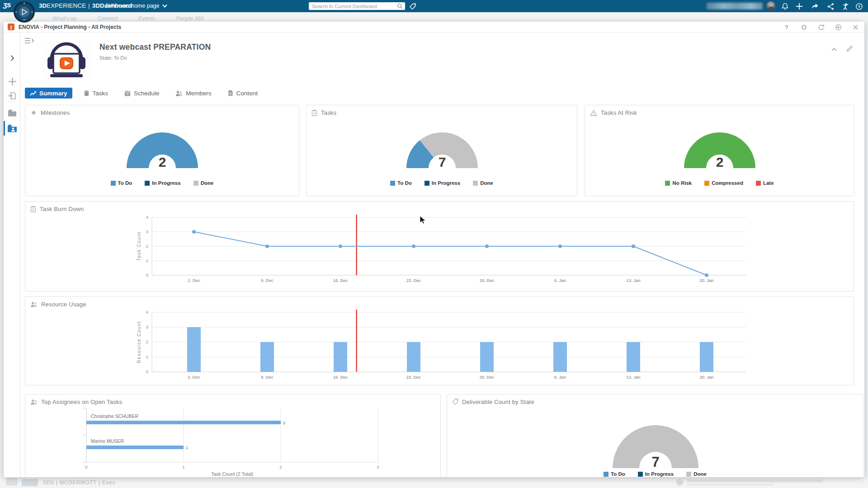 Image resolution: width=868 pixels, height=488 pixels. Describe the element at coordinates (29, 42) in the screenshot. I see `panel-list-icon` at that location.